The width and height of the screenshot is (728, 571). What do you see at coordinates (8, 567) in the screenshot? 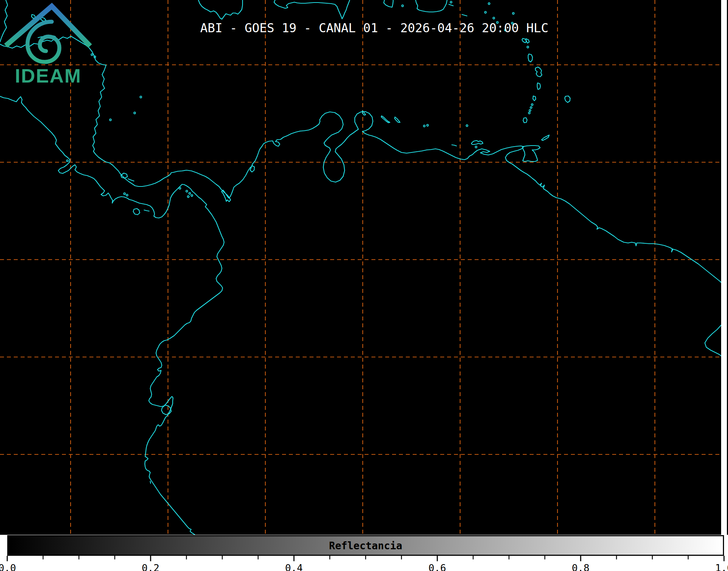
I see `colorbar-tick-label: 0.0` at bounding box center [8, 567].